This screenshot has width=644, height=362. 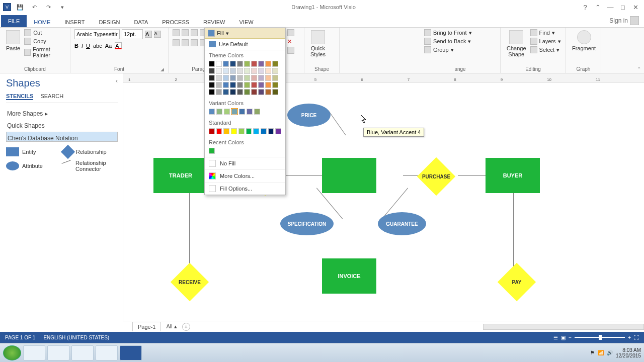 I want to click on tb-explorer-icon, so click(x=34, y=353).